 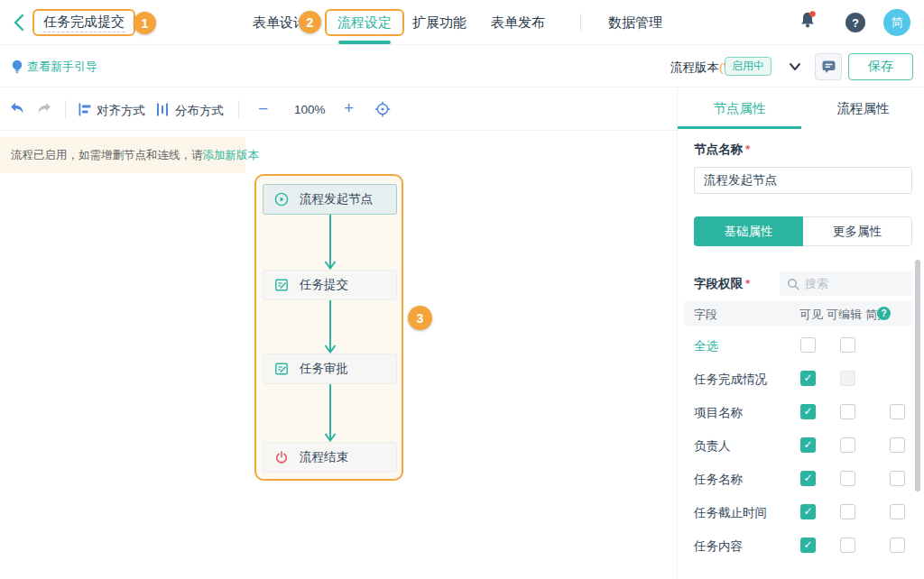 I want to click on comment-icon, so click(x=828, y=67).